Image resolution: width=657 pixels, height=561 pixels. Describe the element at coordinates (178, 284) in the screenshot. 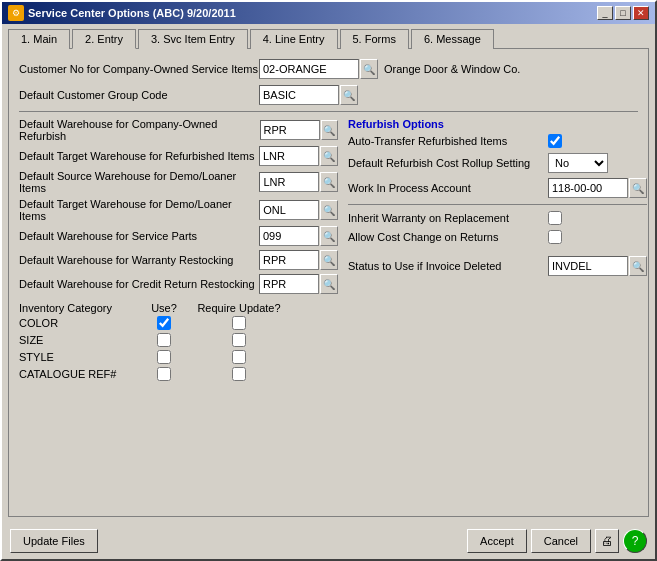

I see `warehouse-row-6: Default Warehouse for Credit Return Rest…` at that location.